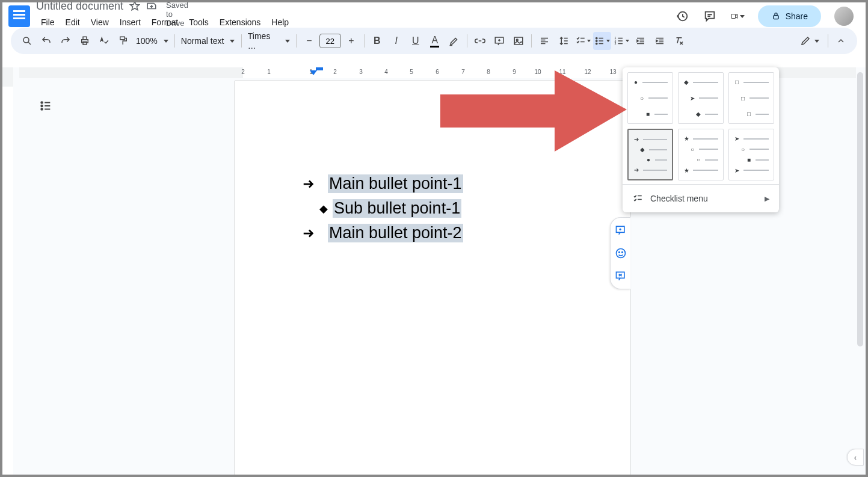 This screenshot has width=868, height=477. I want to click on share-button: Share, so click(789, 16).